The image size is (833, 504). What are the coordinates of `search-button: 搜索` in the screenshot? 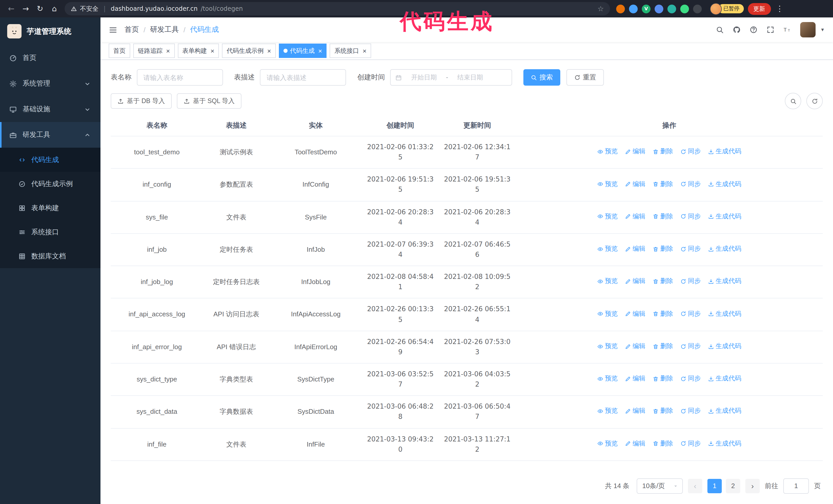 It's located at (542, 77).